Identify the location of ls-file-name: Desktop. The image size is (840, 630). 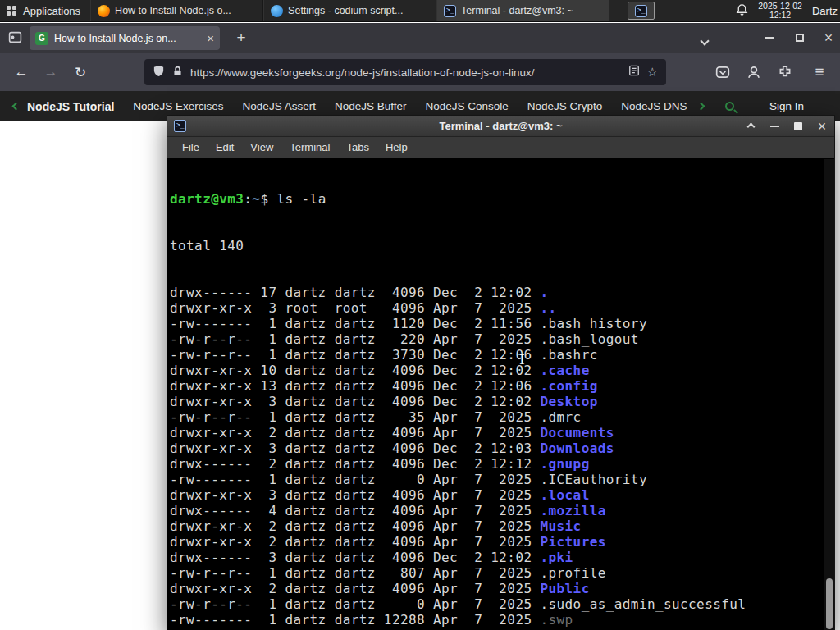
(568, 402).